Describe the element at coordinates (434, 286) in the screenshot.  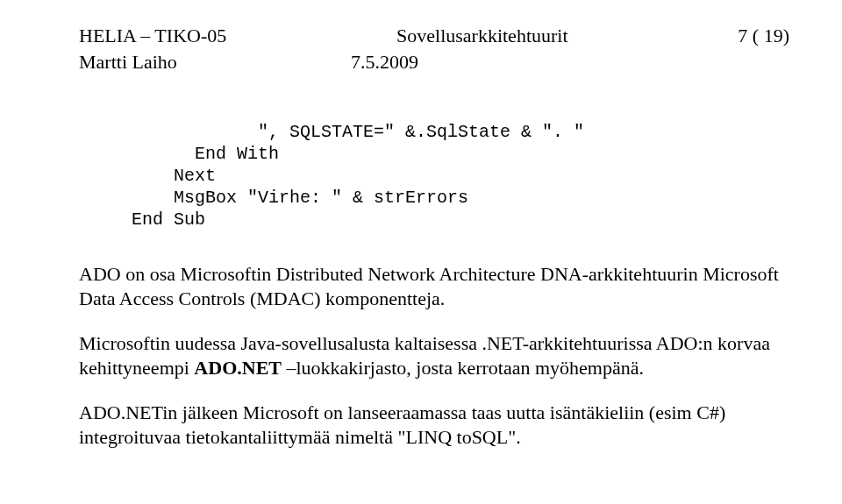
I see `paragraph-1: ADO on osa Microsoftin Distributed Netwo…` at that location.